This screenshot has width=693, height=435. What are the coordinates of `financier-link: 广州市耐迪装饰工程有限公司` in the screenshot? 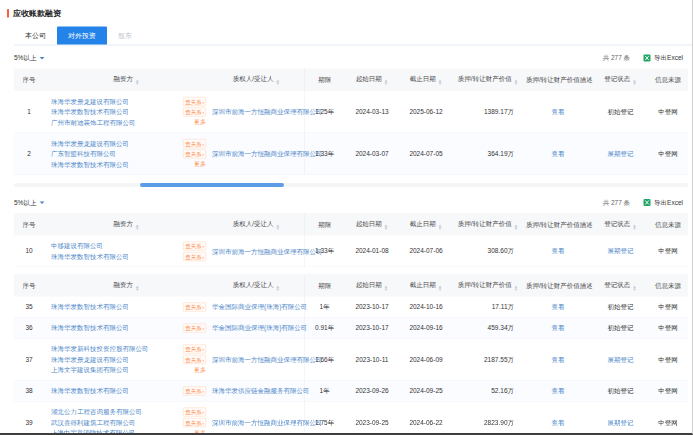 It's located at (94, 122).